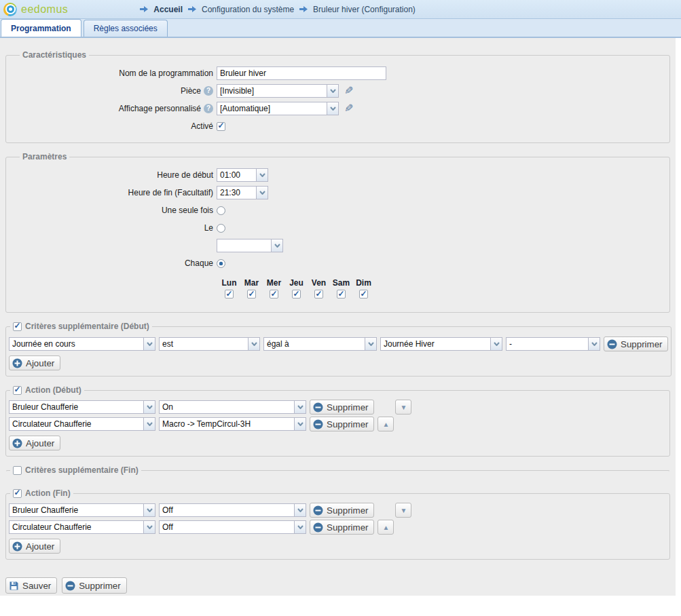 The image size is (681, 616). I want to click on critere-verb-select: est, so click(209, 344).